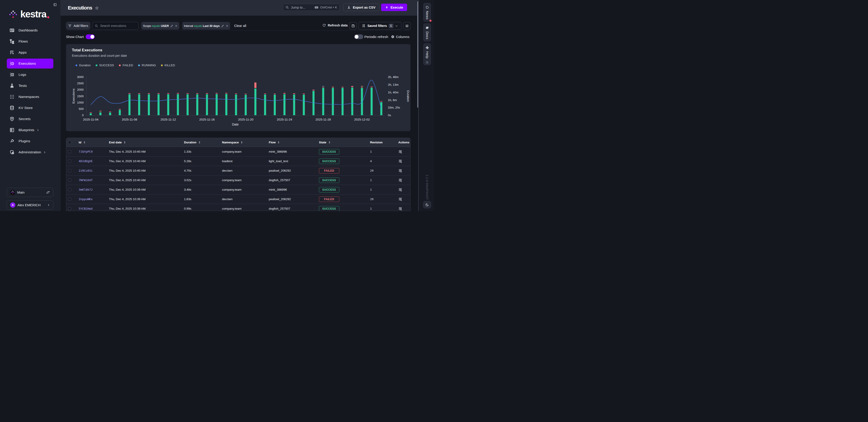 Image resolution: width=868 pixels, height=422 pixels. Describe the element at coordinates (359, 37) in the screenshot. I see `periodic-refresh-toggle` at that location.